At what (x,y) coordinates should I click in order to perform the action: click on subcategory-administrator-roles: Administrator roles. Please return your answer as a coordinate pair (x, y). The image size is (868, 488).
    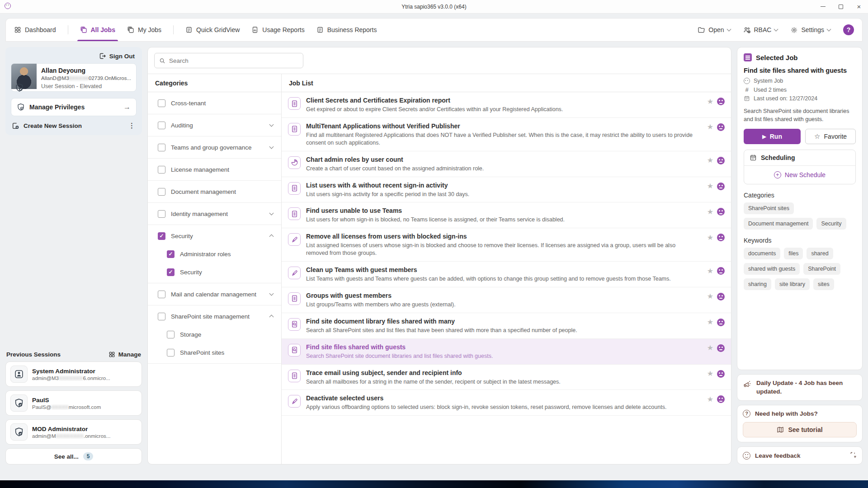
    Looking at the image, I should click on (214, 254).